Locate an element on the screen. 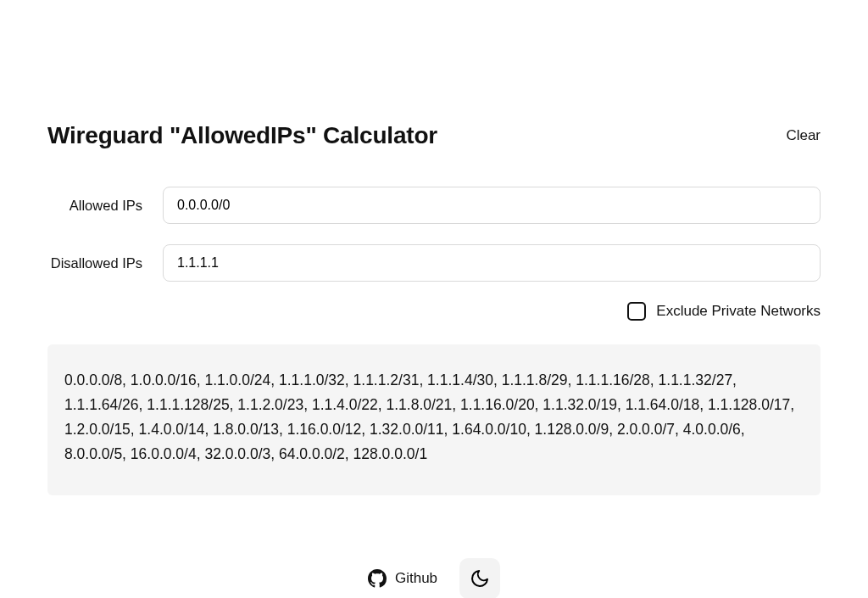  disallowed-ips-row: Disallowed IPs is located at coordinates (434, 263).